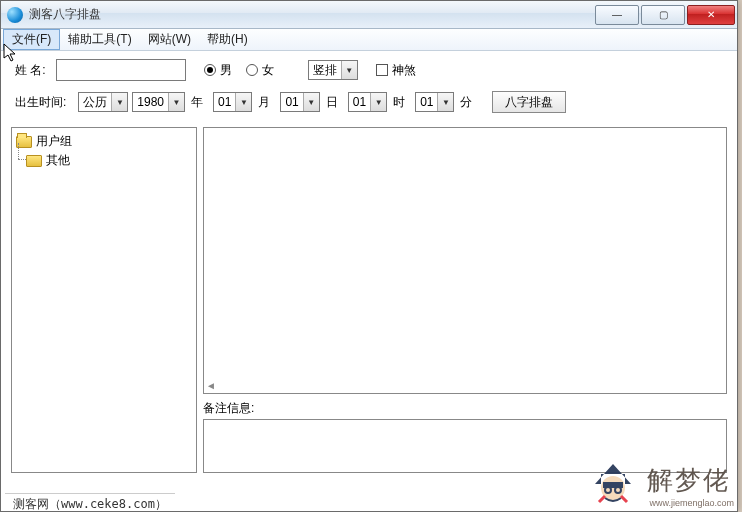  I want to click on form-area: 姓 名: 男 女 竖排 ▼ 神煞 出生时间:, so click(369, 89).